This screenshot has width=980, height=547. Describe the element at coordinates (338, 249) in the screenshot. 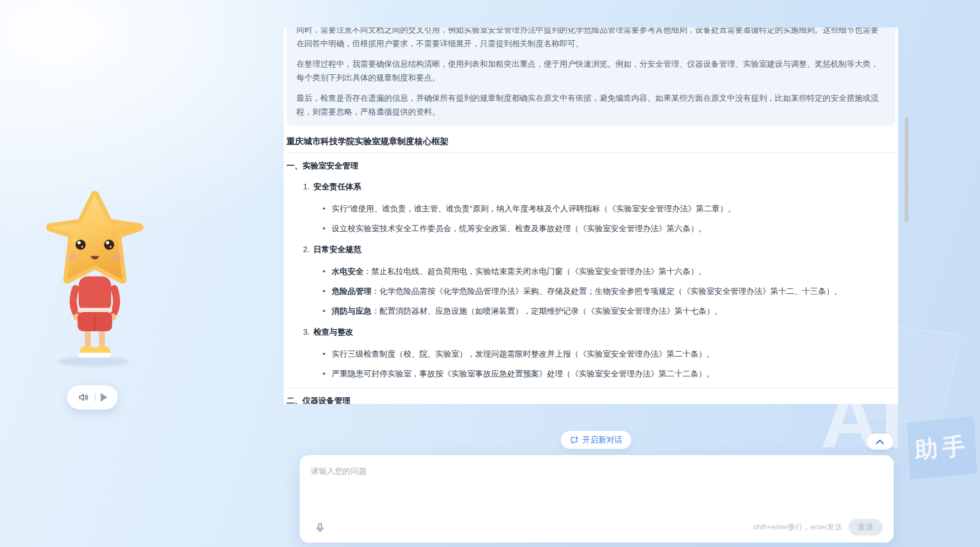

I see `item-heading: 日常安全规范` at that location.